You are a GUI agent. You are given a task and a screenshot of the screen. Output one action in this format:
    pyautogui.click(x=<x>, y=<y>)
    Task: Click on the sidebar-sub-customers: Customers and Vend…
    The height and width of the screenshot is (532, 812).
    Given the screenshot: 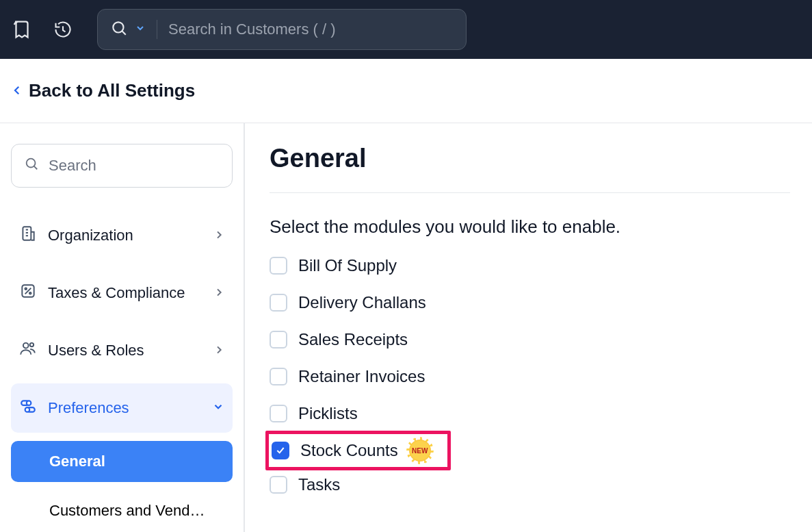 What is the action you would take?
    pyautogui.click(x=122, y=511)
    